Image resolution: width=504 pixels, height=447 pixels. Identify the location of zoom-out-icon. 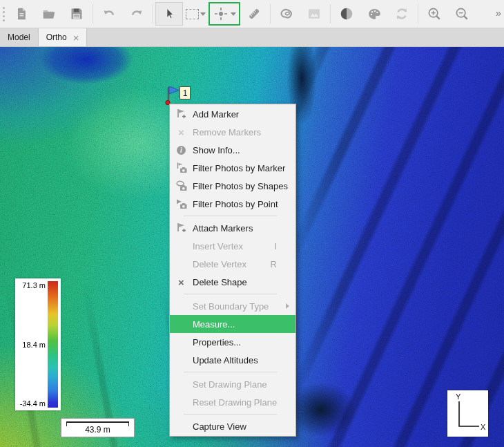
(462, 14).